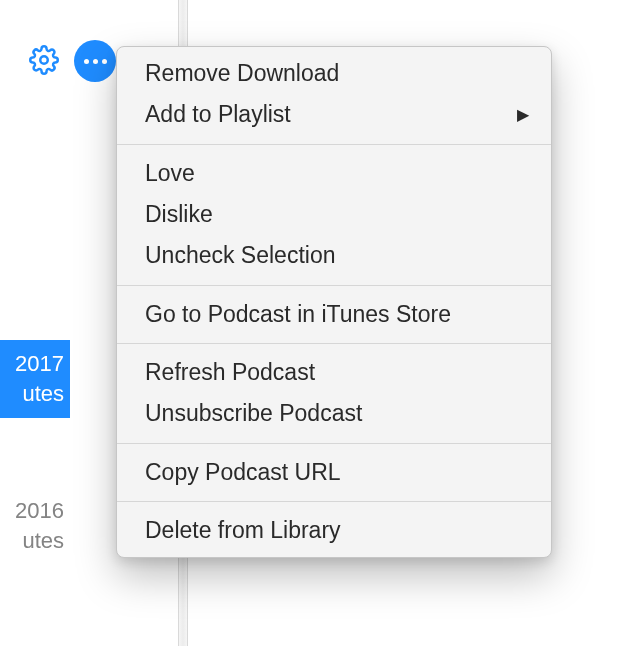  What do you see at coordinates (298, 314) in the screenshot?
I see `menu-item-label: Go to Podcast in iTunes Store` at bounding box center [298, 314].